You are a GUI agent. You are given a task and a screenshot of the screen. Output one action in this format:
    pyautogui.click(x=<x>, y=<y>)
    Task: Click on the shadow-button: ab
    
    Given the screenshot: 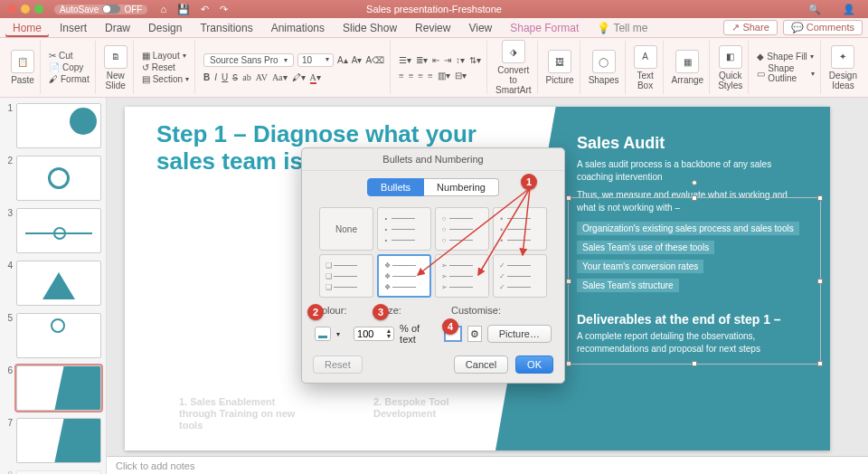 What is the action you would take?
    pyautogui.click(x=246, y=78)
    